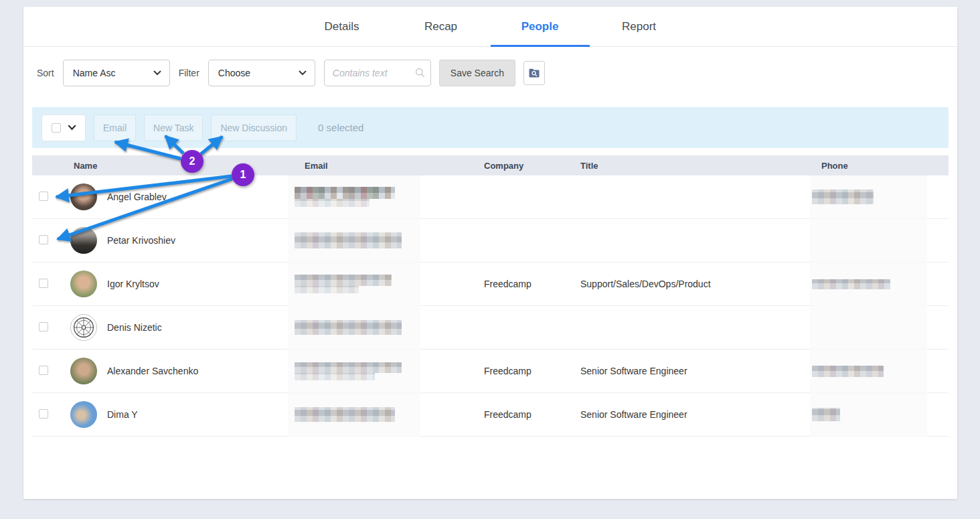 This screenshot has height=519, width=980. What do you see at coordinates (234, 73) in the screenshot?
I see `filter-dropdown-value: Choose` at bounding box center [234, 73].